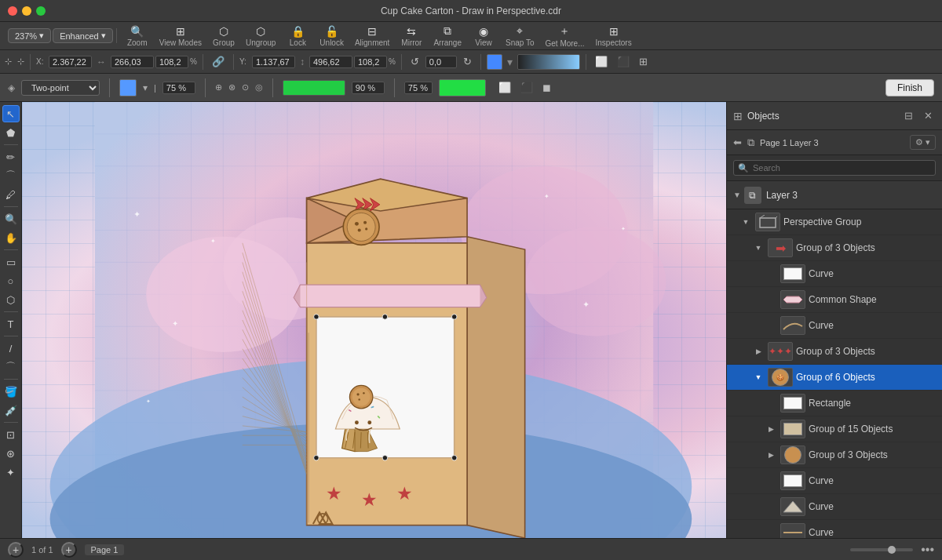  Describe the element at coordinates (834, 403) in the screenshot. I see `tree-item-rect1: Rectangle` at that location.